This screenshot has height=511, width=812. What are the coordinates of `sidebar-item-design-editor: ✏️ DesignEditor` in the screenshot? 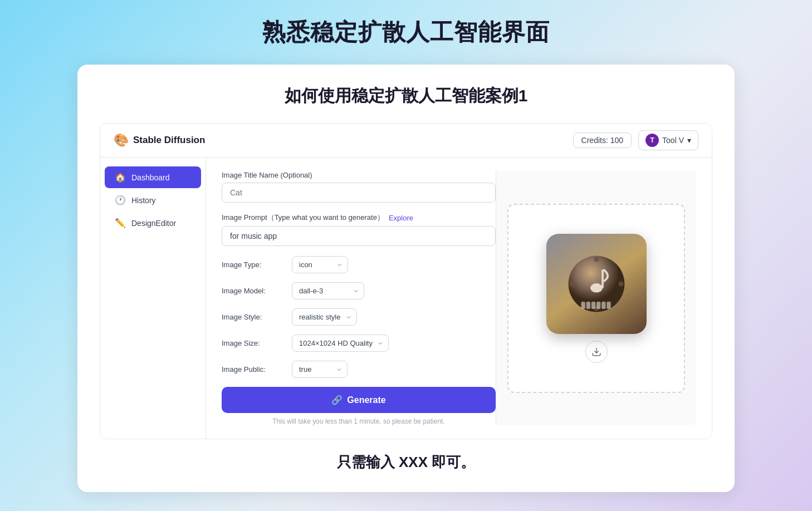 It's located at (153, 223).